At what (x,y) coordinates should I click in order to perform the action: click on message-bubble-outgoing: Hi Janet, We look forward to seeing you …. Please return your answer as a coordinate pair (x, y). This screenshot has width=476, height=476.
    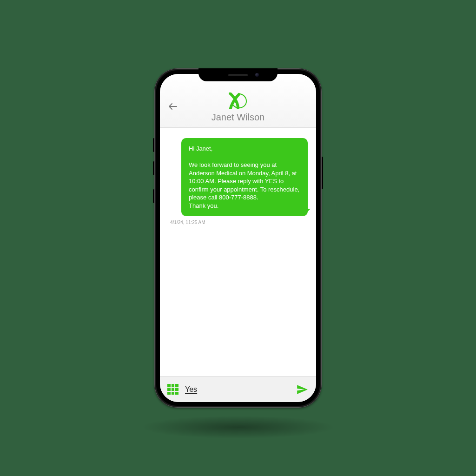
    Looking at the image, I should click on (245, 177).